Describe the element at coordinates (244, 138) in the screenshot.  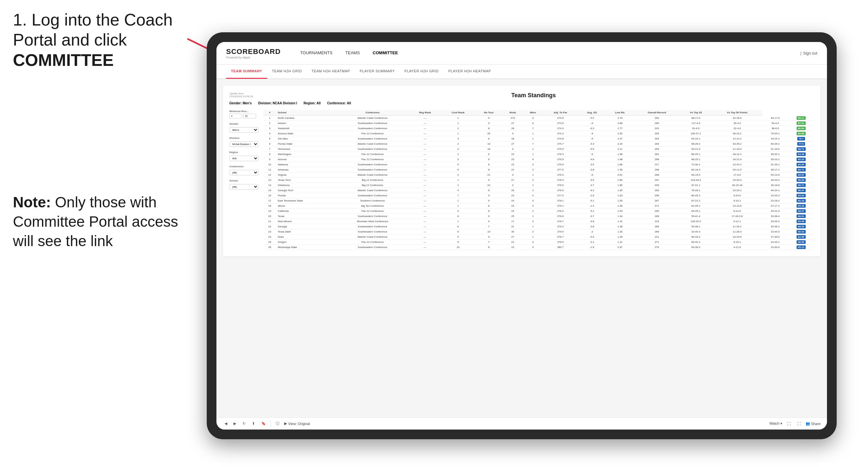
I see `division-filter-label: Division` at that location.